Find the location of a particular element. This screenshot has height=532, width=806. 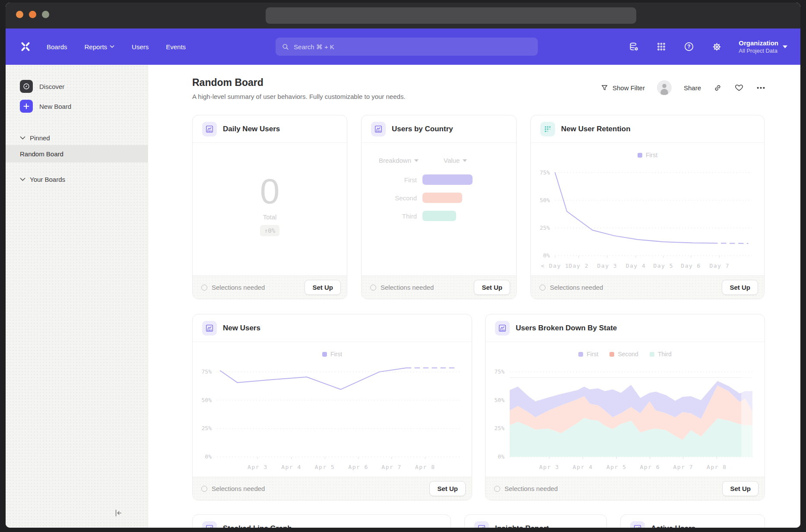

dropdown-label: Value is located at coordinates (452, 161).